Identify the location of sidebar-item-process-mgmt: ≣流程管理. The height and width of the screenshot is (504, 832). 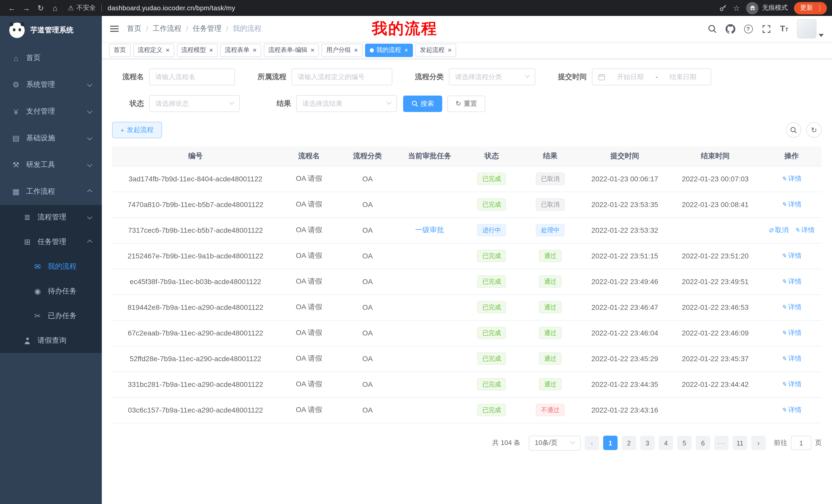
(51, 217).